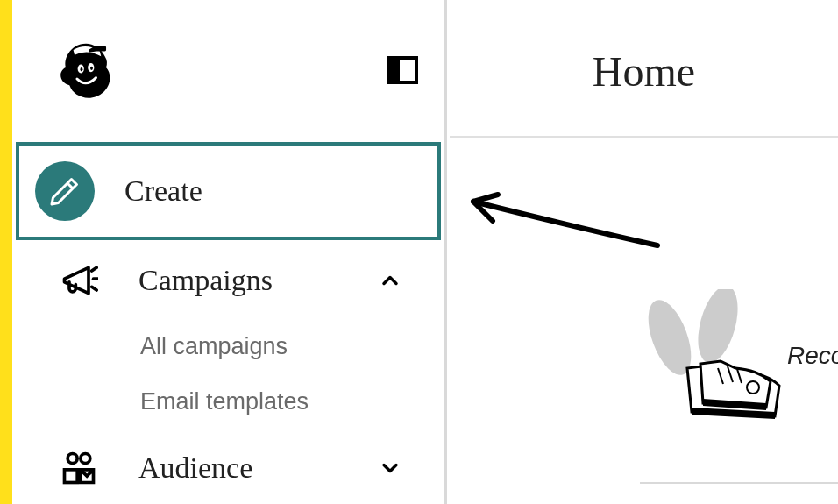 Image resolution: width=838 pixels, height=504 pixels. What do you see at coordinates (228, 466) in the screenshot?
I see `sidebar-item-audience: Audience` at bounding box center [228, 466].